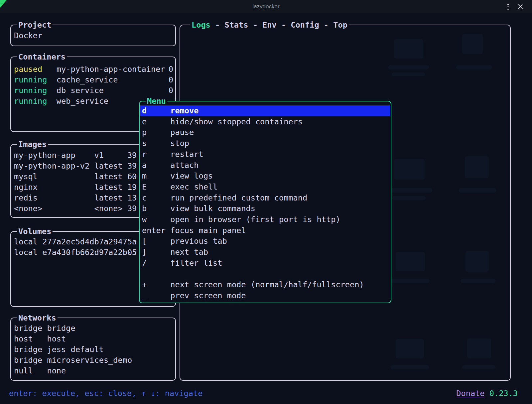 The height and width of the screenshot is (404, 532). What do you see at coordinates (156, 166) in the screenshot?
I see `menu-item-key: a` at bounding box center [156, 166].